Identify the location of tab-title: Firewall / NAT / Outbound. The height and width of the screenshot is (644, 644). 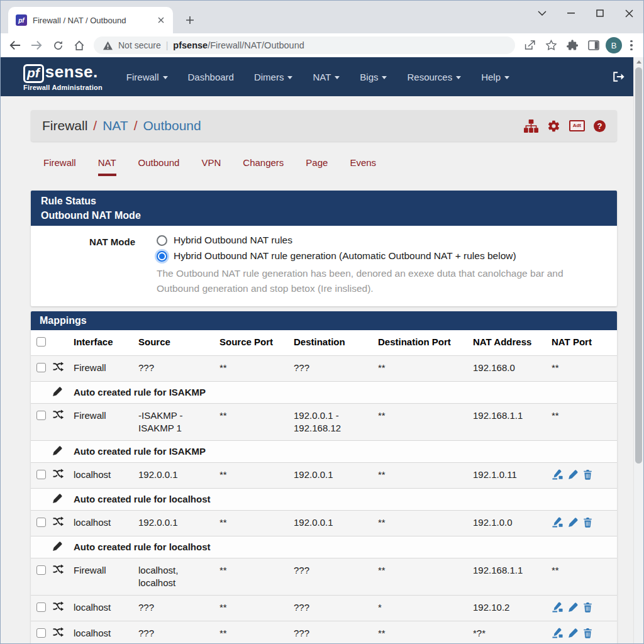
(91, 20).